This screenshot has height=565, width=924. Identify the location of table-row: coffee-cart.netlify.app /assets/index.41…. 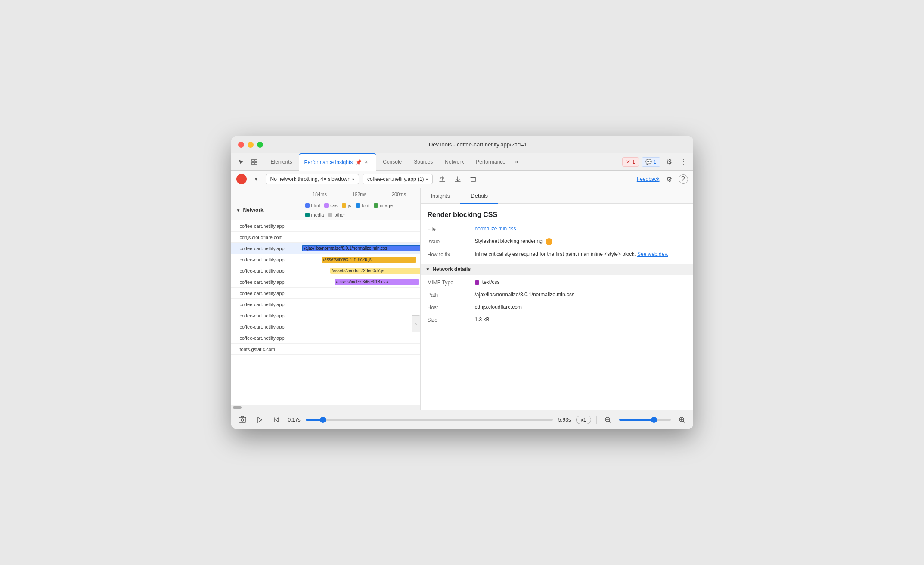
(326, 260).